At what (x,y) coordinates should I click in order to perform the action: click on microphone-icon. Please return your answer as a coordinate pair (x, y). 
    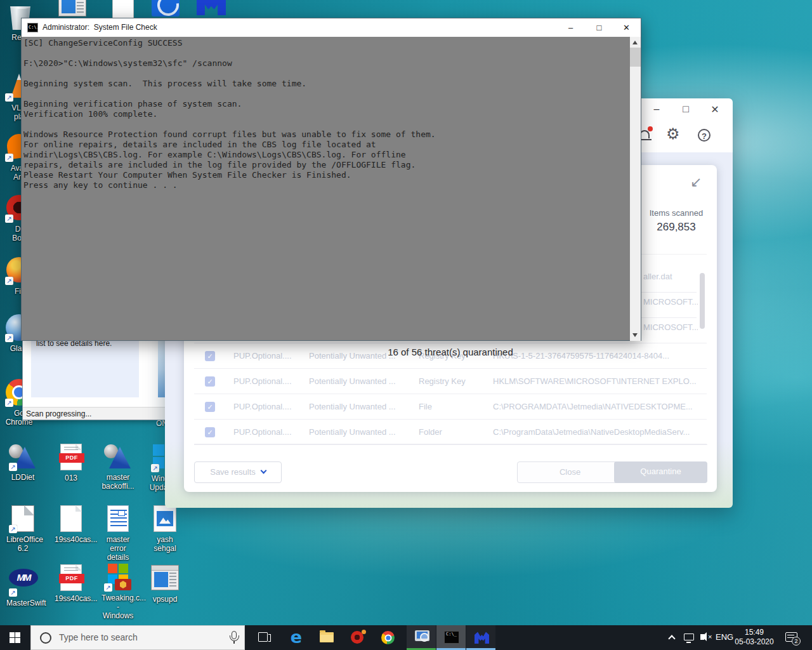
    Looking at the image, I should click on (234, 635).